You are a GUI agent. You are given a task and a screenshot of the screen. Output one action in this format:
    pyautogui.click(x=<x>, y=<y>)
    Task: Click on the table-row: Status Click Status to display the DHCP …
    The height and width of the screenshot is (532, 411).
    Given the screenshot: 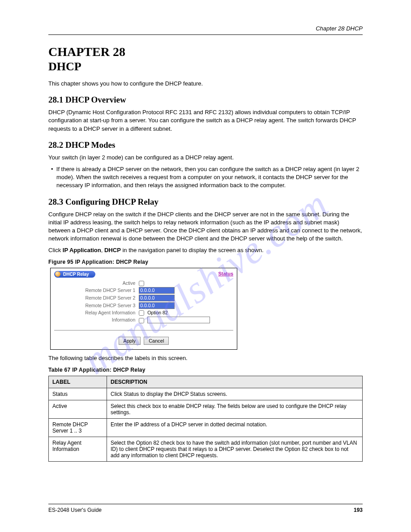 What is the action you would take?
    pyautogui.click(x=206, y=394)
    